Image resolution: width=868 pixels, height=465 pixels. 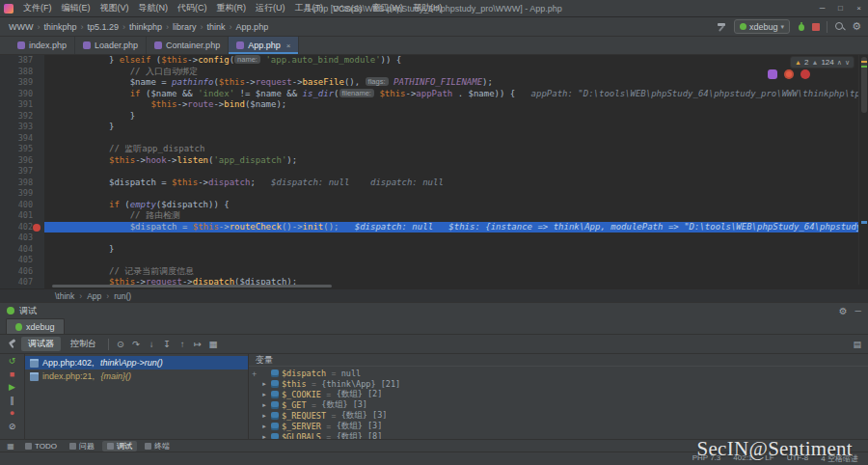 What do you see at coordinates (182, 343) in the screenshot?
I see `step-out-icon: ↑` at bounding box center [182, 343].